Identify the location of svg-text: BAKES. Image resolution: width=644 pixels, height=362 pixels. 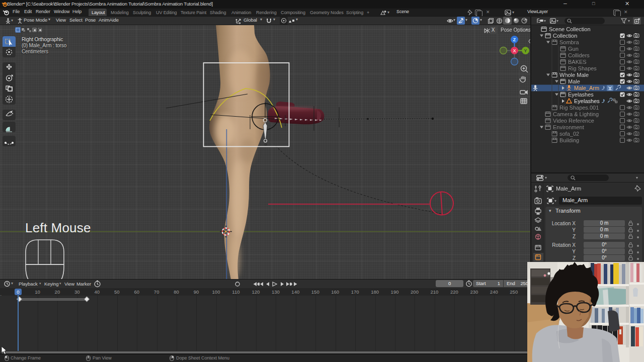
(578, 62).